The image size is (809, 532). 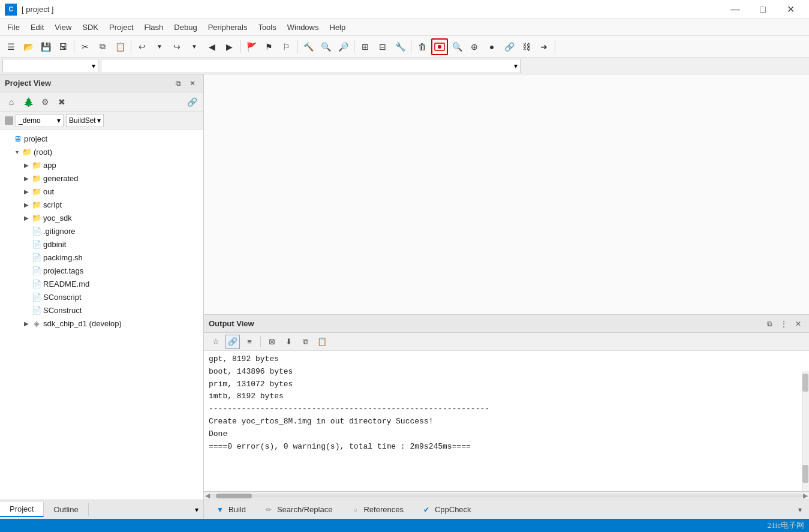 What do you see at coordinates (102, 284) in the screenshot?
I see `tree-item-readme: 📄 README.md` at bounding box center [102, 284].